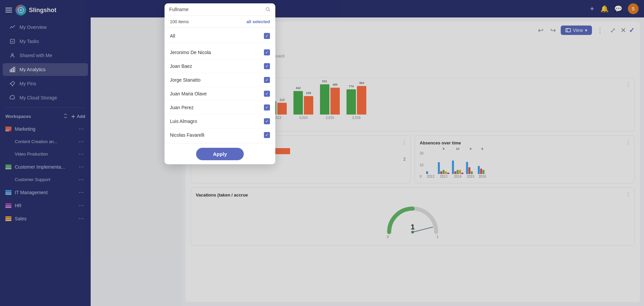 This screenshot has width=644, height=306. I want to click on checkbox-joan: ✓, so click(267, 66).